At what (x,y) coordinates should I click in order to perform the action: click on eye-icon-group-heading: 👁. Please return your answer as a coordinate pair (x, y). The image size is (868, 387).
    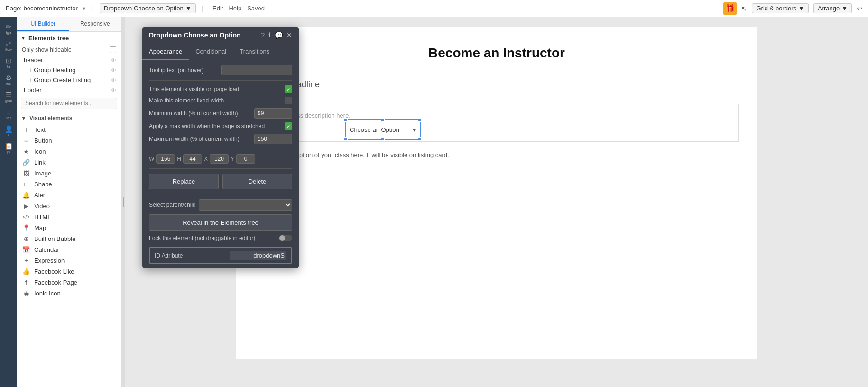
    Looking at the image, I should click on (114, 70).